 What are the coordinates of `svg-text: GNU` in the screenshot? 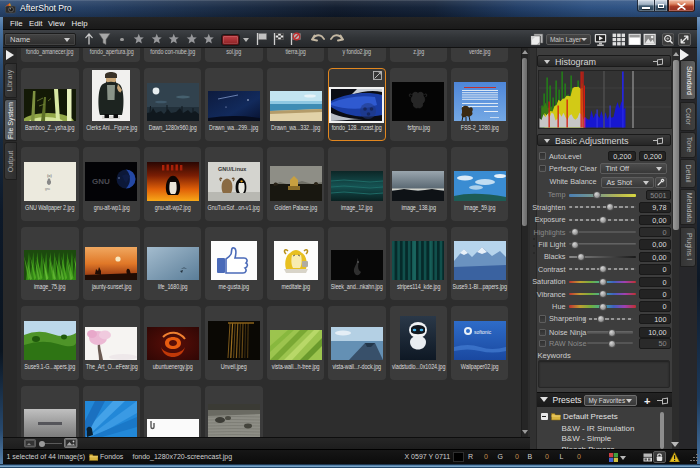 It's located at (101, 182).